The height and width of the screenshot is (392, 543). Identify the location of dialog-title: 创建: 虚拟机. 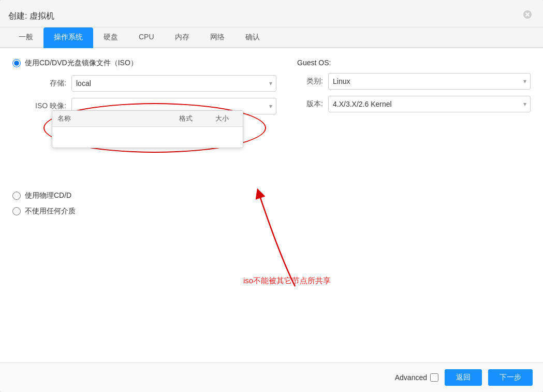
(31, 19).